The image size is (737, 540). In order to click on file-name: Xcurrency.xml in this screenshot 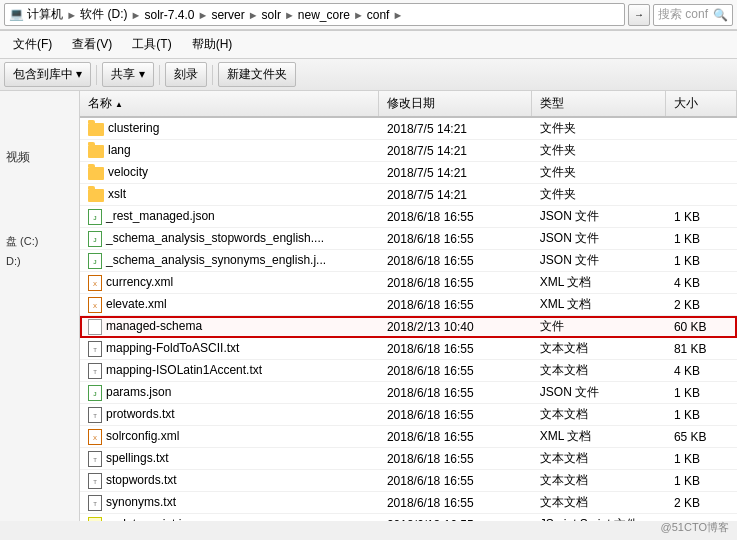, I will do `click(230, 283)`.